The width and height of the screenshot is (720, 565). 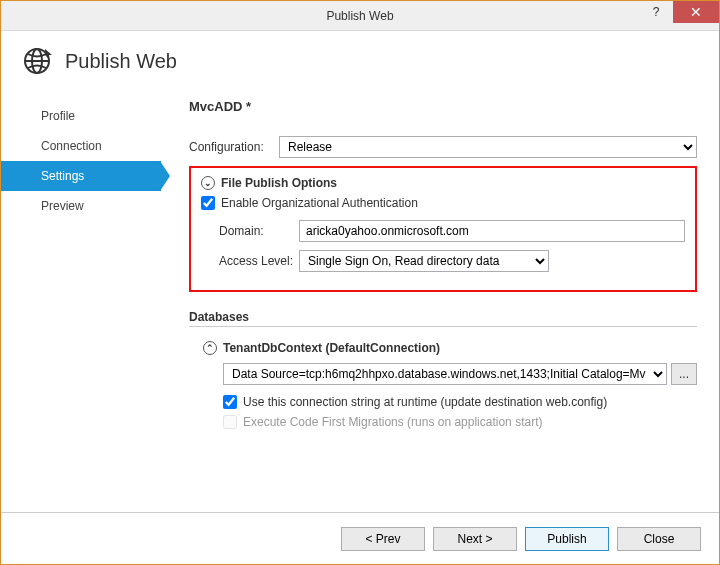 I want to click on help-button: ?, so click(x=656, y=12).